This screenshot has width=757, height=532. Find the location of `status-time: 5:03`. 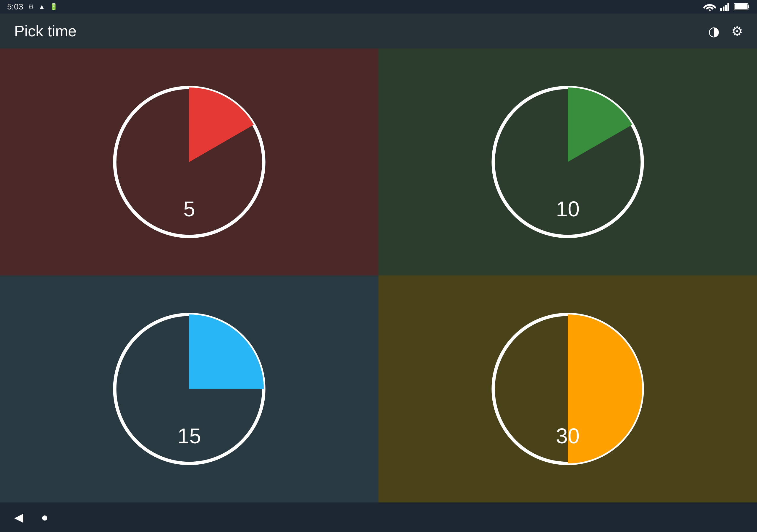

status-time: 5:03 is located at coordinates (15, 7).